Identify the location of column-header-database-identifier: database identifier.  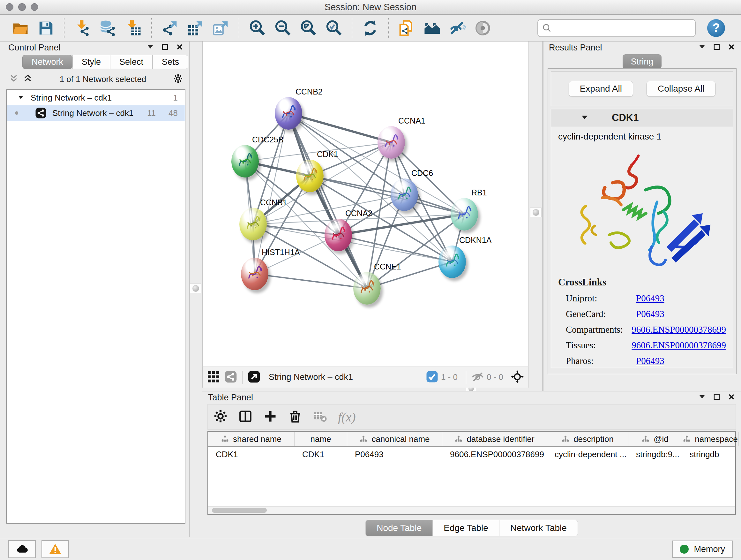
(494, 439).